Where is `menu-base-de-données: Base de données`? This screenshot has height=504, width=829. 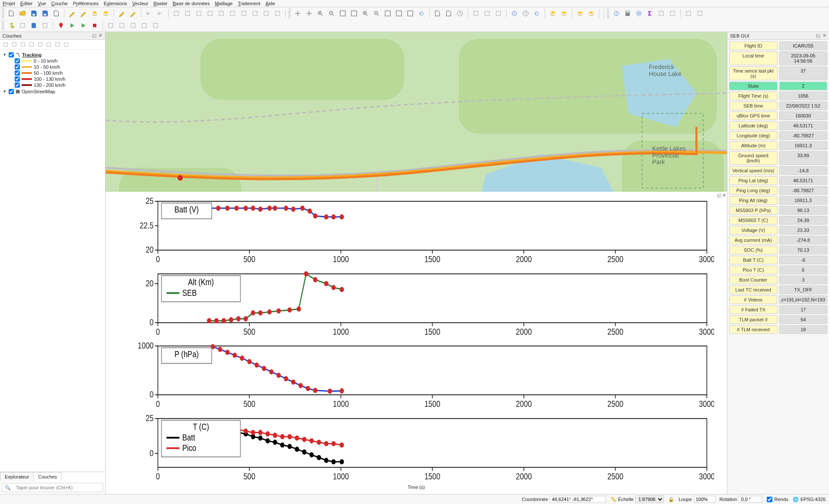
menu-base-de-données: Base de données is located at coordinates (191, 3).